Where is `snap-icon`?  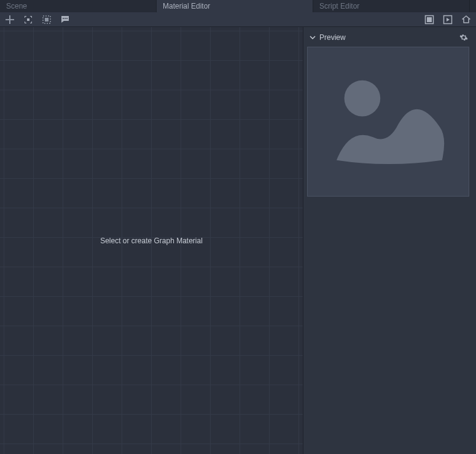 snap-icon is located at coordinates (28, 20).